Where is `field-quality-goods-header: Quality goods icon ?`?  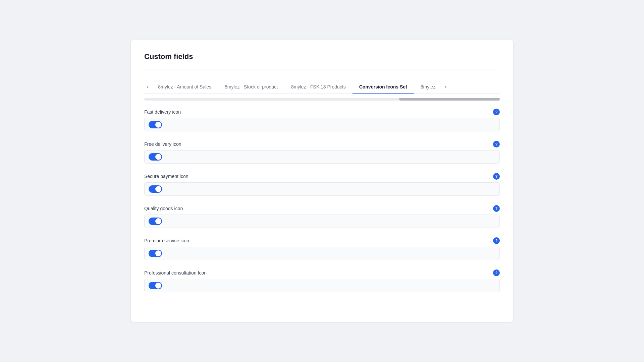
field-quality-goods-header: Quality goods icon ? is located at coordinates (322, 208).